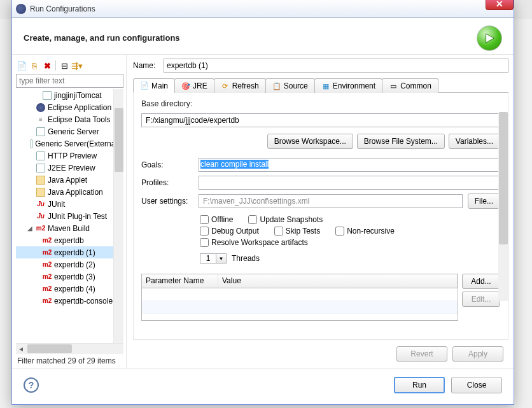  Describe the element at coordinates (489, 38) in the screenshot. I see `run-orb-icon` at that location.